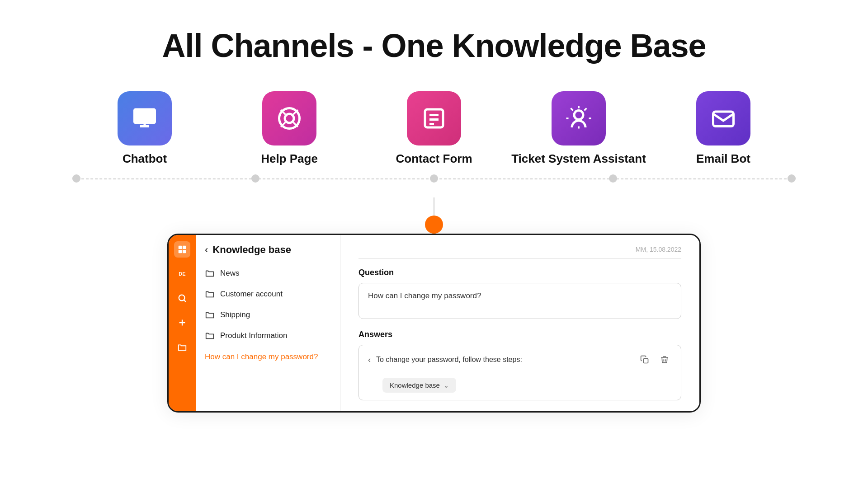 This screenshot has width=868, height=488. I want to click on question-label: Question, so click(520, 273).